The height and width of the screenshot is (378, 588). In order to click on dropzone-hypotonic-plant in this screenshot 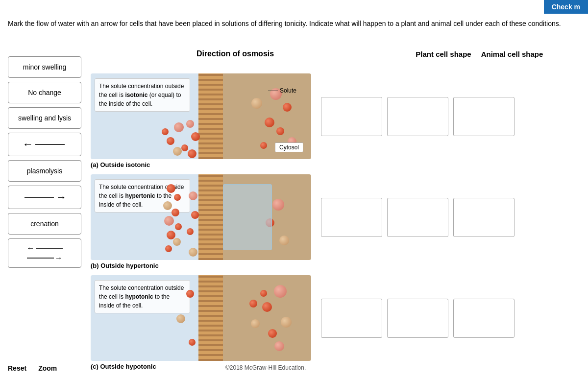, I will do `click(417, 318)`.